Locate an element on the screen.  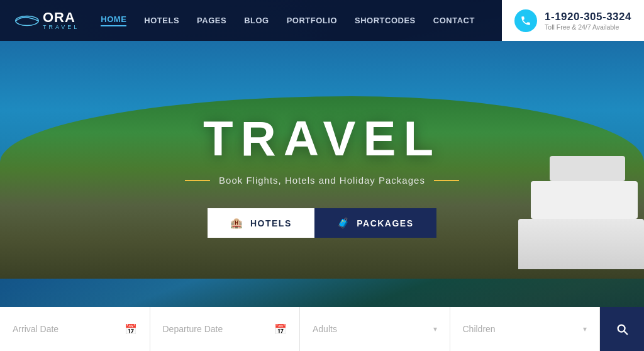
nav-portfolio: PORTFOLIO is located at coordinates (312, 20).